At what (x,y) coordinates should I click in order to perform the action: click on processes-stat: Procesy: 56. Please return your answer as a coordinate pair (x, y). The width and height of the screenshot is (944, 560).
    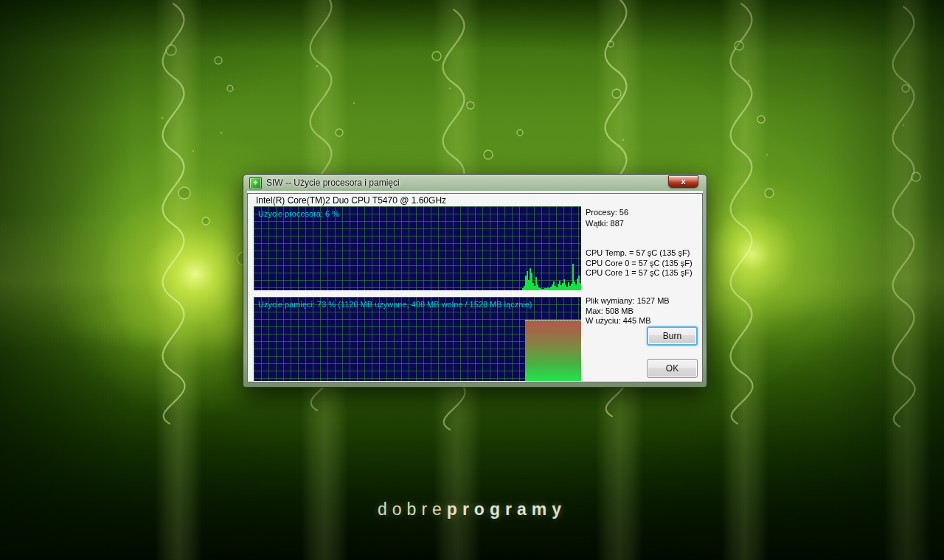
    Looking at the image, I should click on (607, 212).